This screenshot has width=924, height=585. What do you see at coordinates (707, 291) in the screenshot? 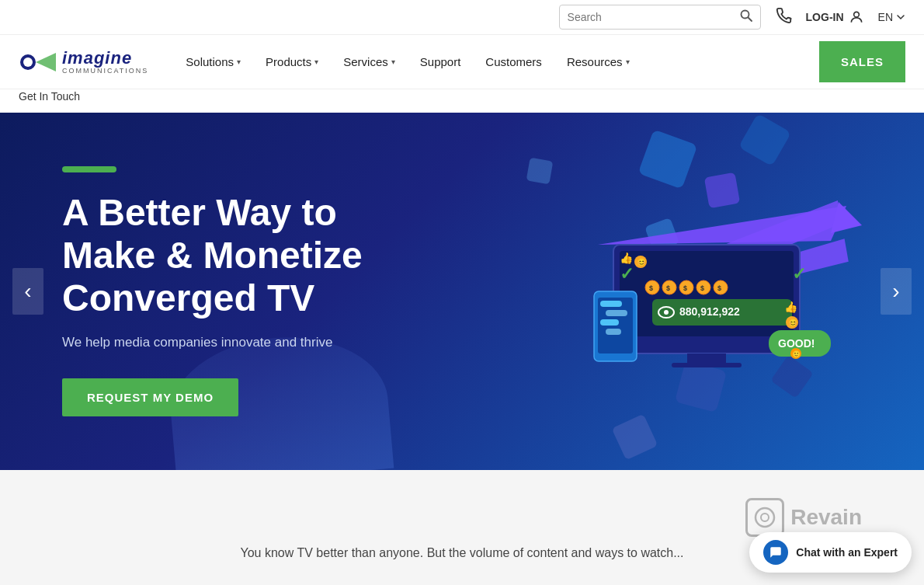
I see `hero-illustration-svg: 880,912,922 $ $ $ $ $ ✓ ✓ ✓ GOOD! 😊 😊` at bounding box center [707, 291].